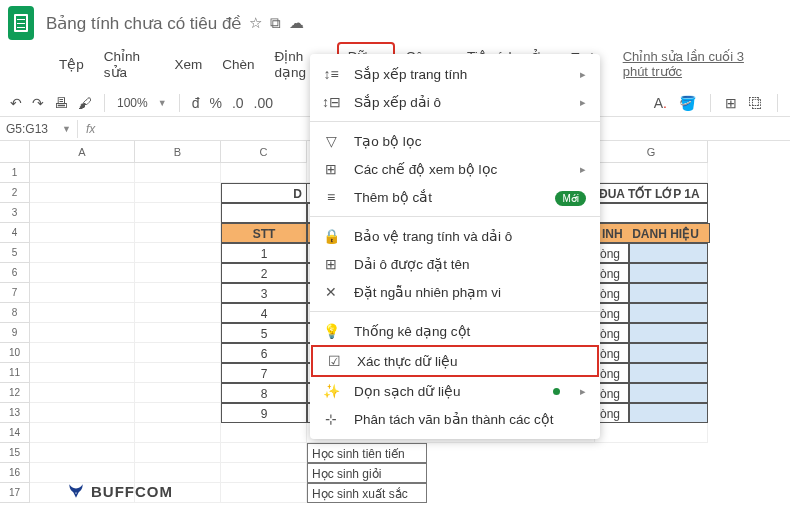  Describe the element at coordinates (15, 173) in the screenshot. I see `row-header: 1` at that location.